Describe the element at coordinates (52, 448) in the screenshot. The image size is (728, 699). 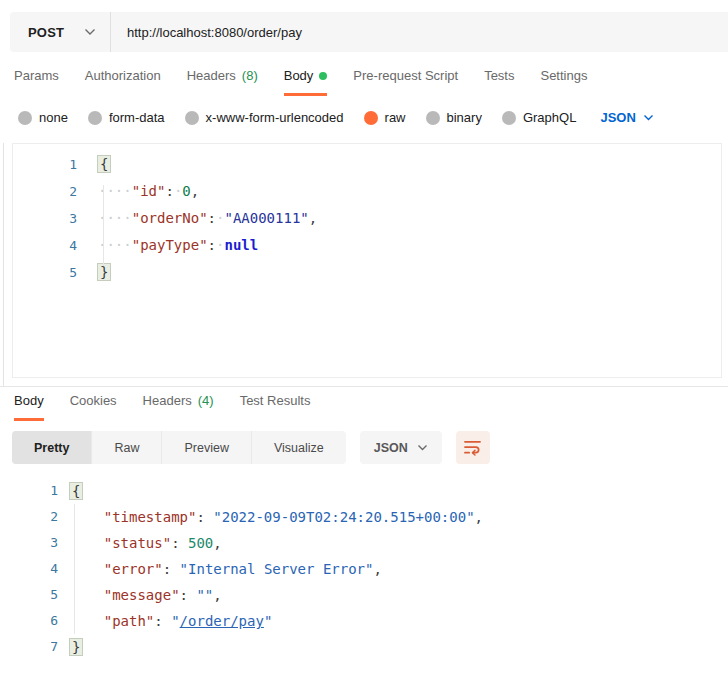
I see `view-pretty: Pretty` at that location.